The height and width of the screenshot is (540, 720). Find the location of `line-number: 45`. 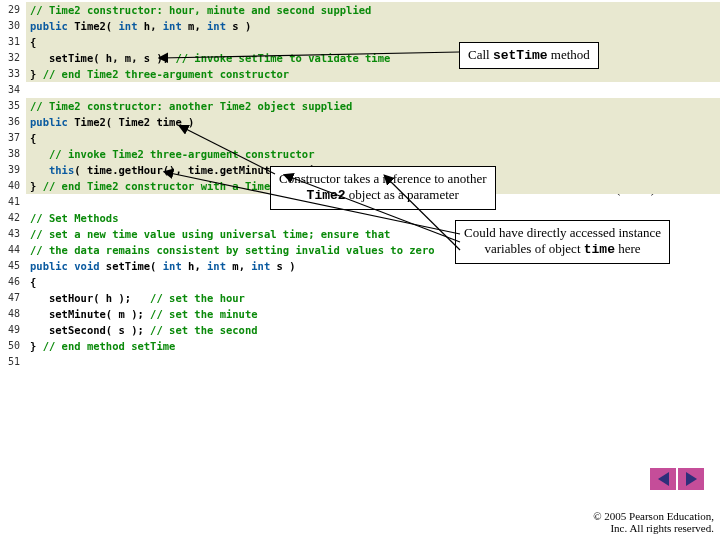

line-number: 45 is located at coordinates (13, 266).